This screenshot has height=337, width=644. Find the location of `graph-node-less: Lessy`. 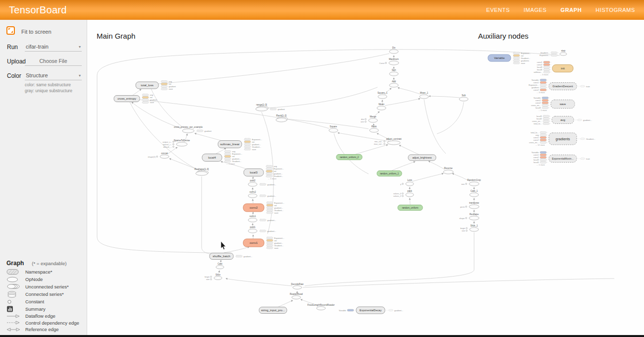

graph-node-less: Lessy is located at coordinates (407, 182).